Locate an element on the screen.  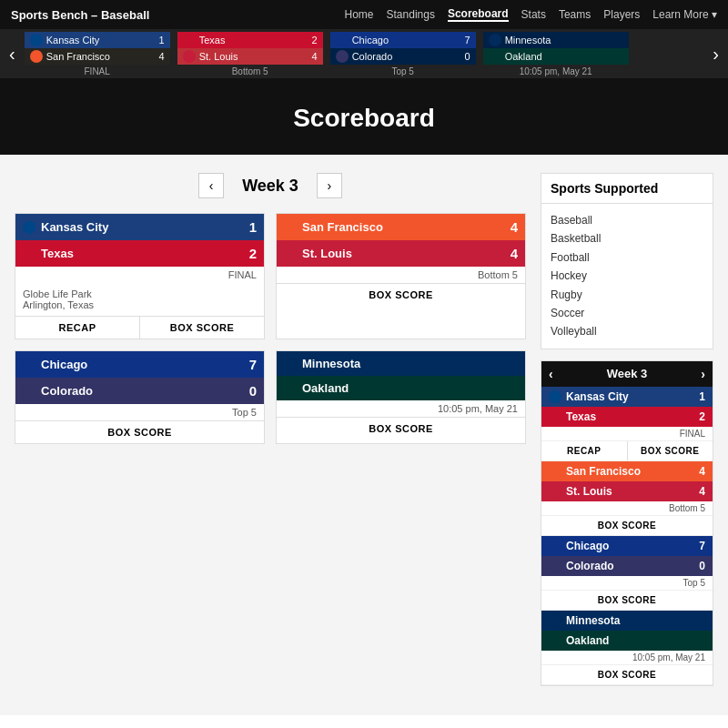
scoreboard-title: Scoreboard is located at coordinates (364, 118).